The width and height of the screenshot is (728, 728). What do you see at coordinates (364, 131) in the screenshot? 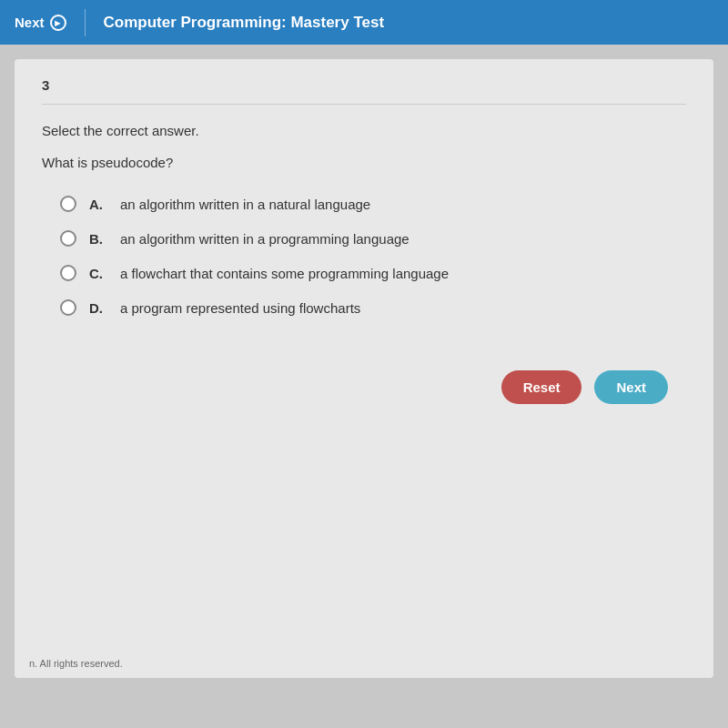
I see `instruction-text: Select the correct answer.` at bounding box center [364, 131].